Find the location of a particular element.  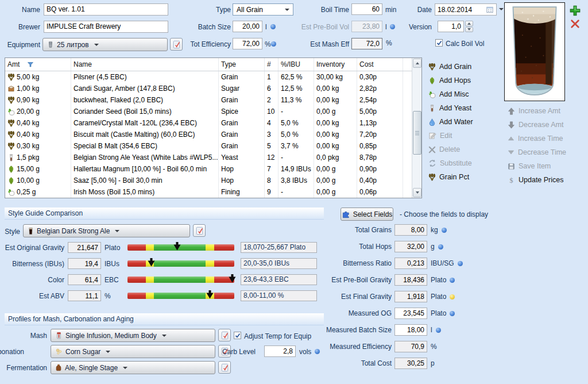

type-dropdown: All Grain is located at coordinates (263, 9).